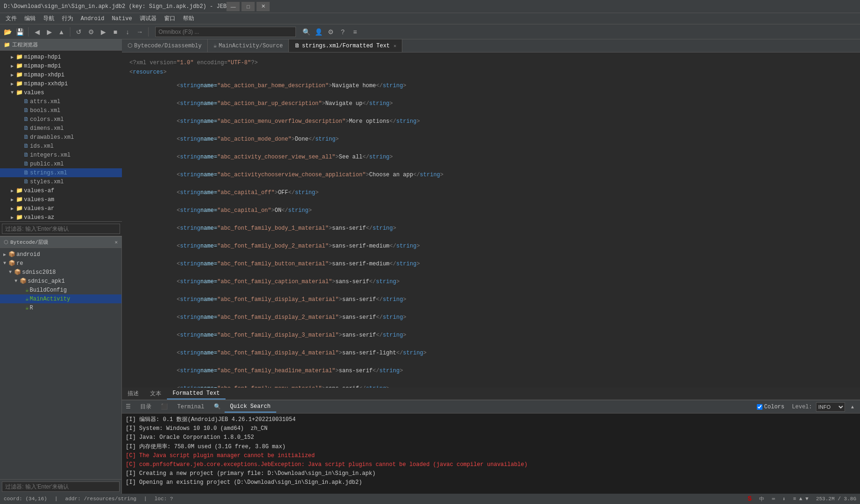 The width and height of the screenshot is (860, 504). Describe the element at coordinates (249, 46) in the screenshot. I see `tab-mainactivity-source: ☕ MainActivity/Source` at that location.